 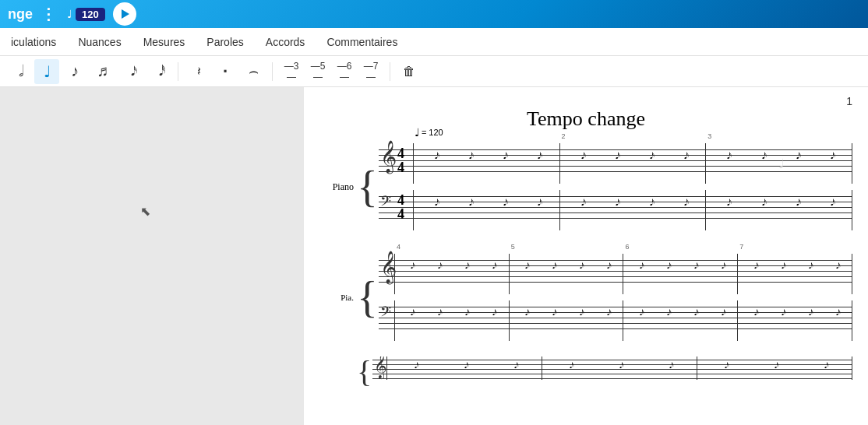 What do you see at coordinates (197, 72) in the screenshot?
I see `rest-button: 𝄽` at bounding box center [197, 72].